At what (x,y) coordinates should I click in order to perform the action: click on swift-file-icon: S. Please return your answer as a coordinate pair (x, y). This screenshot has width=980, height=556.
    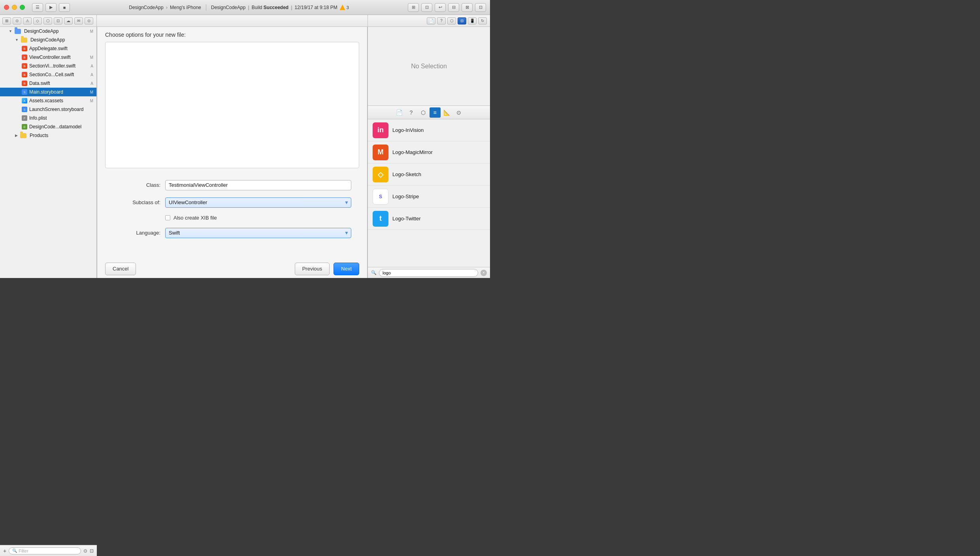
    Looking at the image, I should click on (24, 49).